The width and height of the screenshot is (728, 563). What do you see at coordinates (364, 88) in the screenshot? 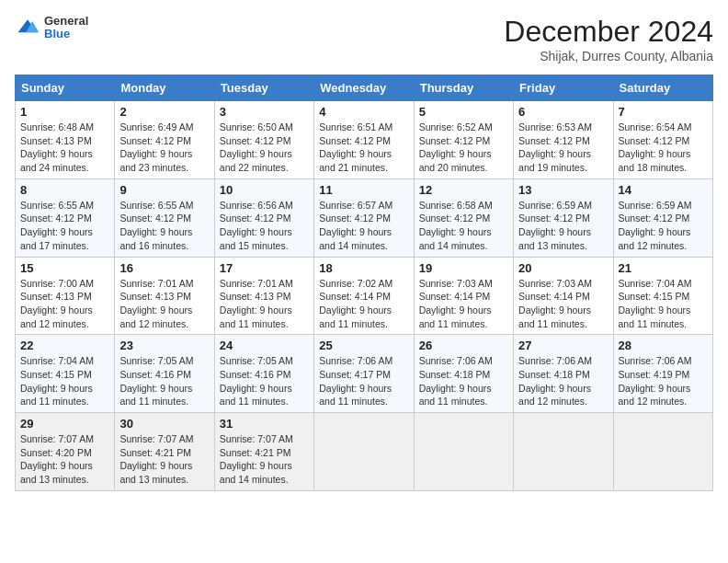
I see `header-row: SundayMondayTuesdayWednesdayThursdayFrid…` at bounding box center [364, 88].